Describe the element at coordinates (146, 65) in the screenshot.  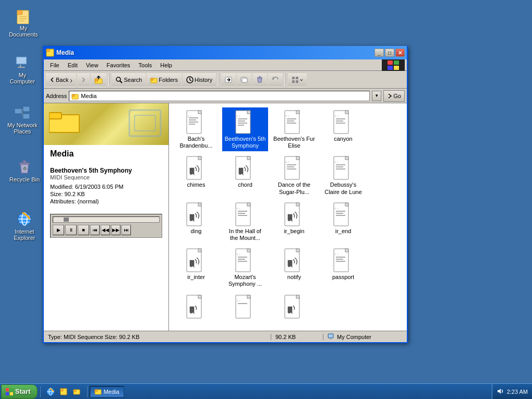
I see `menu-tools: Tools` at that location.